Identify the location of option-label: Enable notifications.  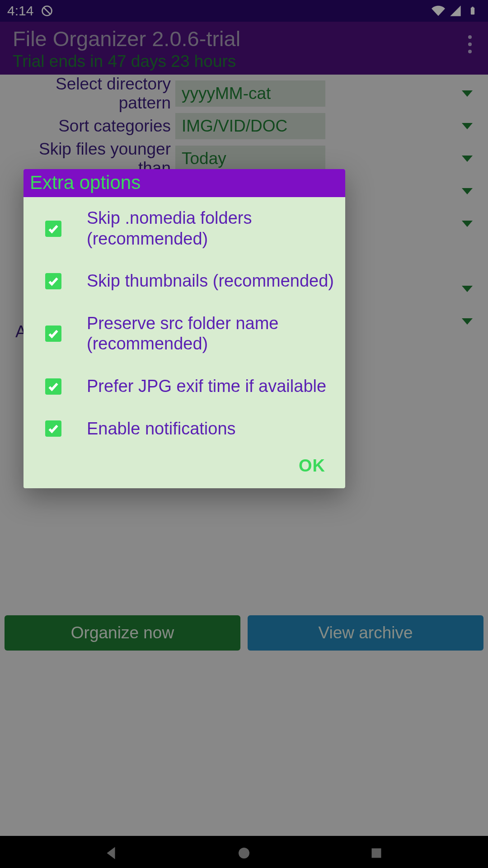
(211, 429).